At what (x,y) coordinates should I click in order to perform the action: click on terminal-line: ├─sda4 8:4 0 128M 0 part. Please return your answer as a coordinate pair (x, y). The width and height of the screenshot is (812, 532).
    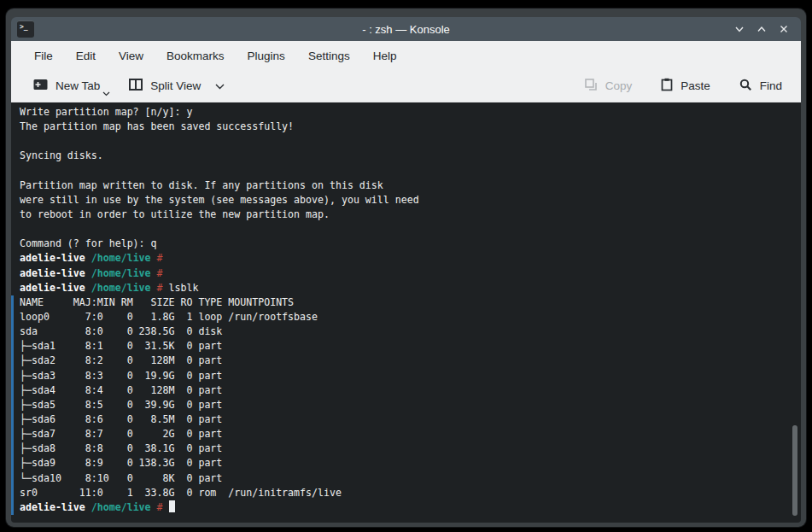
    Looking at the image, I should click on (406, 391).